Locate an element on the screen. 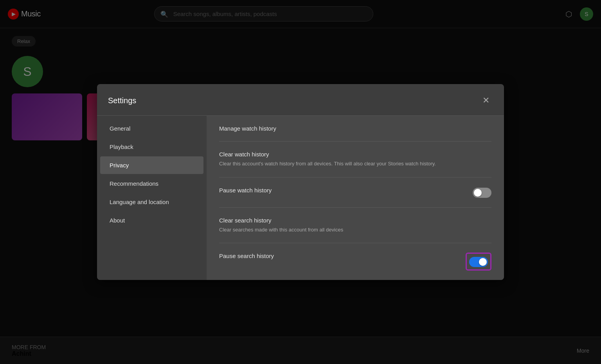 Image resolution: width=601 pixels, height=364 pixels. sidebar-item-about: About is located at coordinates (152, 221).